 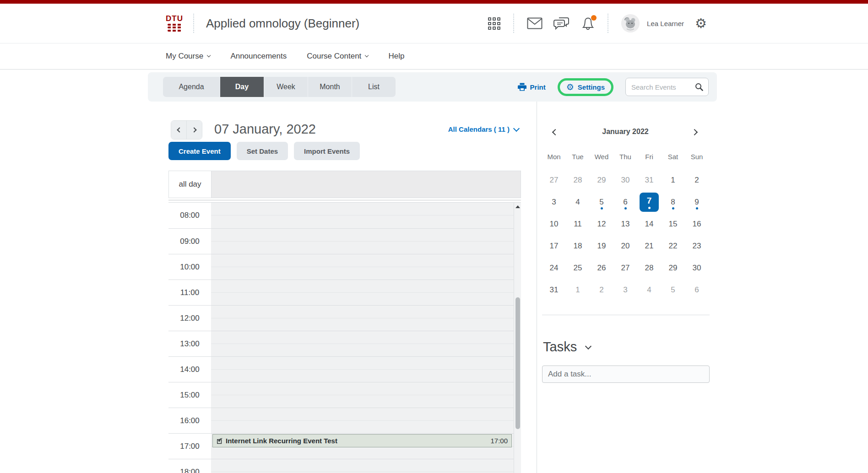 What do you see at coordinates (701, 24) in the screenshot?
I see `account-gear-icon: ⚙` at bounding box center [701, 24].